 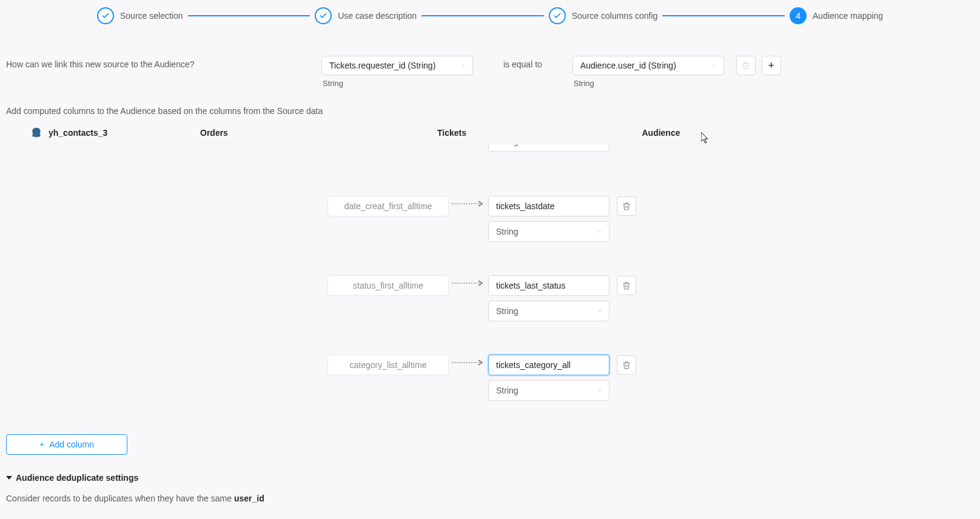 What do you see at coordinates (490, 498) in the screenshot?
I see `dedup-description: Consider records to be duplicates when t…` at bounding box center [490, 498].